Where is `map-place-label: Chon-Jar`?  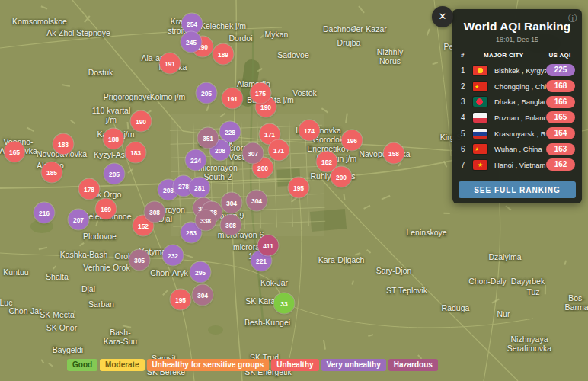 map-place-label: Chon-Jar is located at coordinates (24, 311).